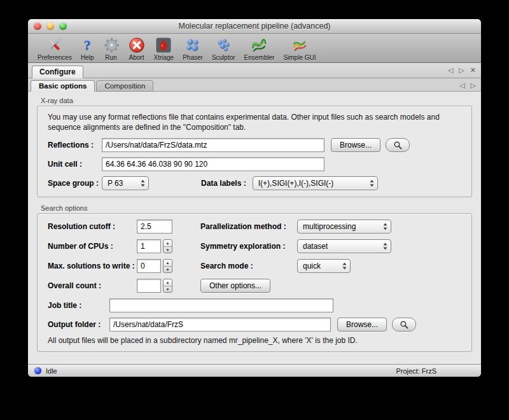  Describe the element at coordinates (416, 371) in the screenshot. I see `project-label: Project: FrzS` at that location.